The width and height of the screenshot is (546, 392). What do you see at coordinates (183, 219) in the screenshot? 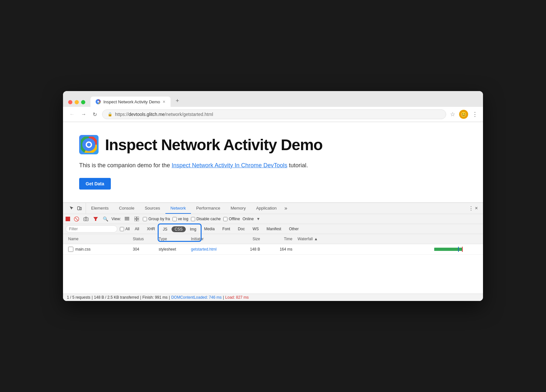
I see `preserve-log-label: ve log` at bounding box center [183, 219].